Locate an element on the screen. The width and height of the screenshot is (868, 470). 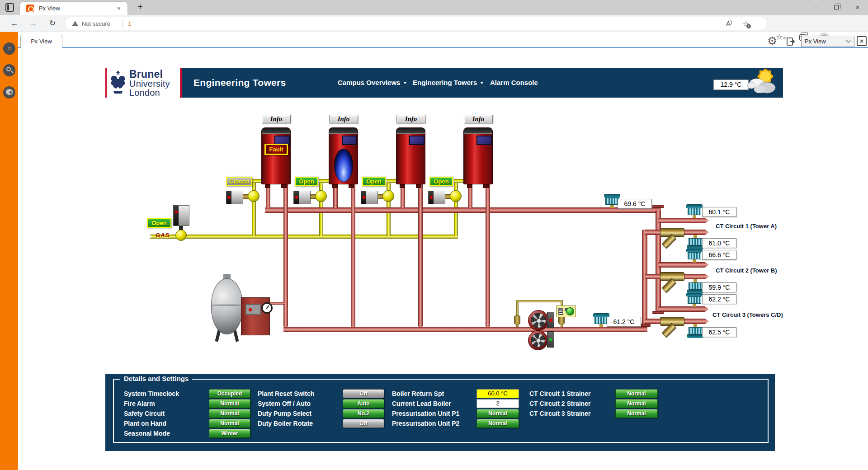
ct1-flow-temp-readout: 60.1 °C is located at coordinates (719, 212).